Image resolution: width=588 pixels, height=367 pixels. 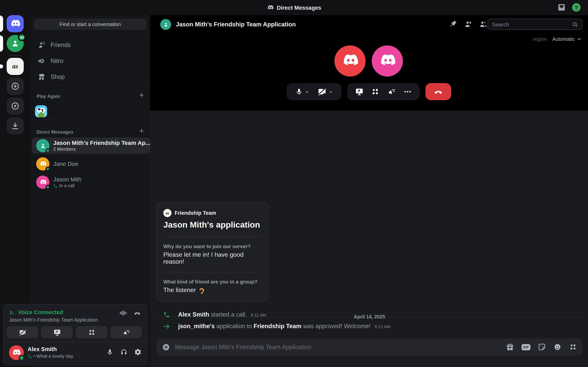 What do you see at coordinates (15, 67) in the screenshot?
I see `server-logo-label: as` at bounding box center [15, 67].